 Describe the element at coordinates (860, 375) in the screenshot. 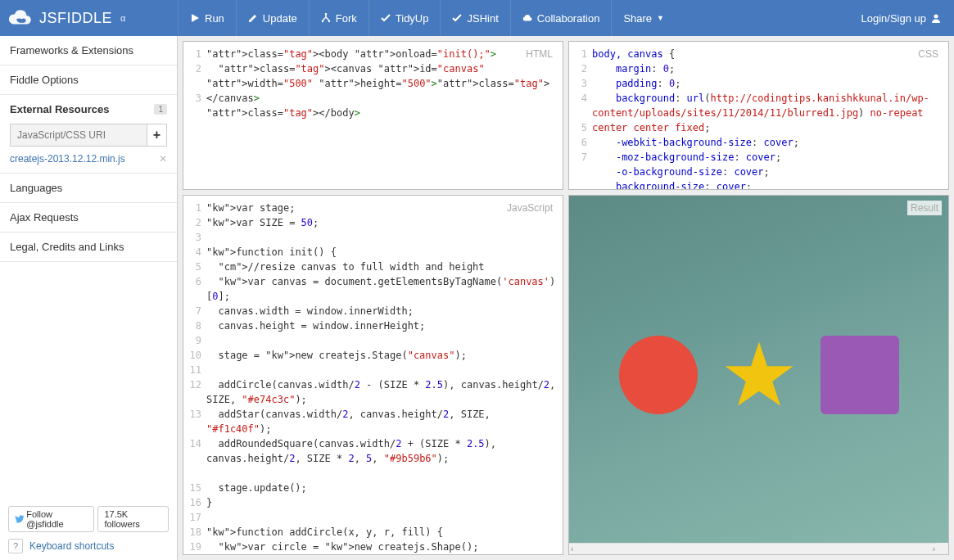

I see `result-square` at that location.